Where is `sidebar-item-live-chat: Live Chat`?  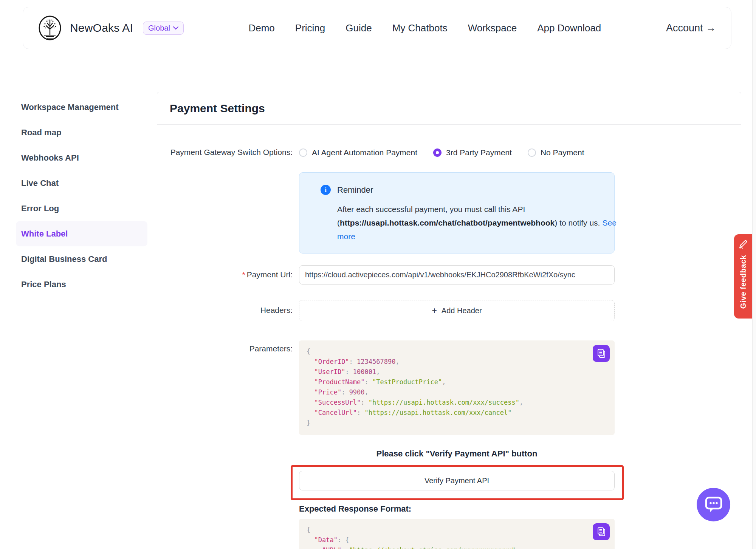 sidebar-item-live-chat: Live Chat is located at coordinates (82, 183).